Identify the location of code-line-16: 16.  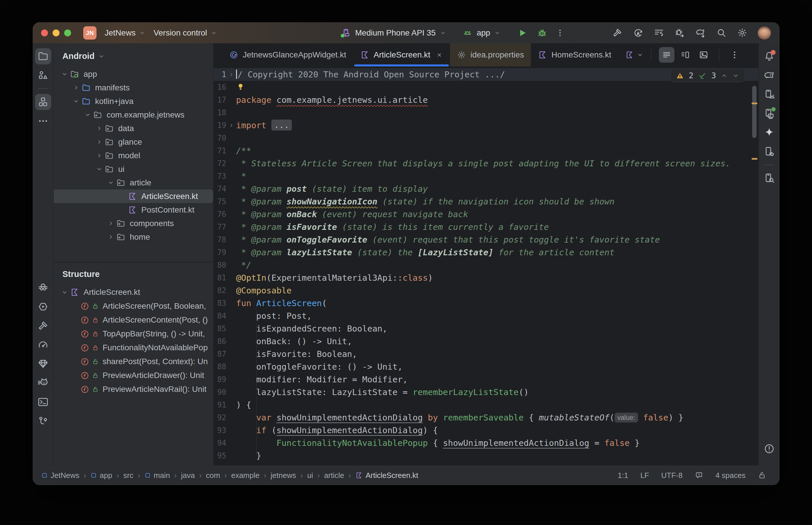
(486, 87).